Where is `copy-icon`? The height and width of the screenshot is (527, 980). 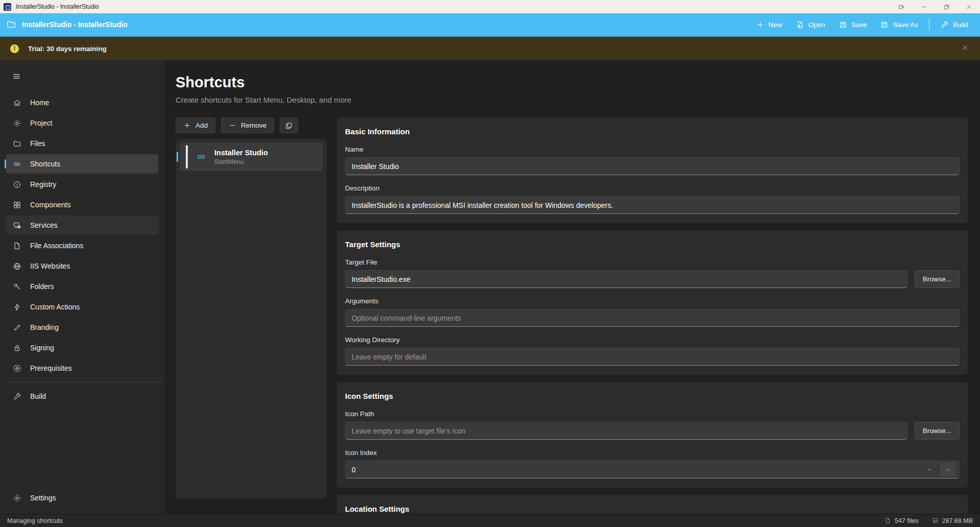 copy-icon is located at coordinates (289, 126).